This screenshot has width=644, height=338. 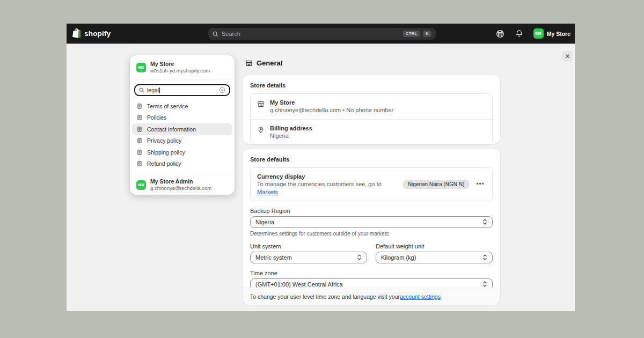 What do you see at coordinates (480, 184) in the screenshot?
I see `currency-more-actions-button: •••` at bounding box center [480, 184].